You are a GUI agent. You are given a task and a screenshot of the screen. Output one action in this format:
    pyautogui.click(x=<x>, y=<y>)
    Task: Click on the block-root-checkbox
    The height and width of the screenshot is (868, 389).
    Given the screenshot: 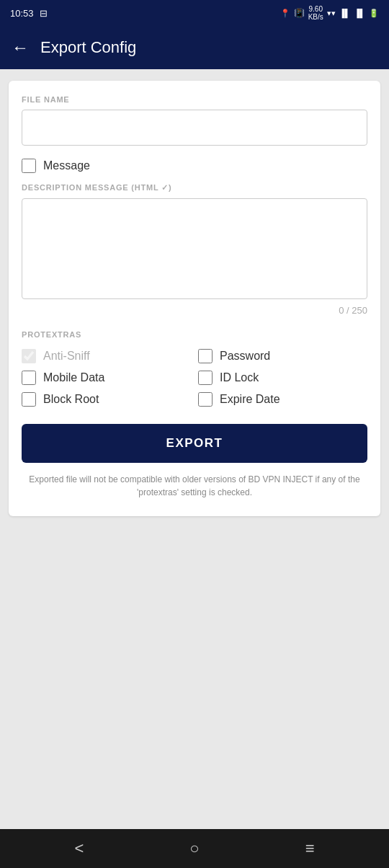 What is the action you would take?
    pyautogui.click(x=29, y=399)
    